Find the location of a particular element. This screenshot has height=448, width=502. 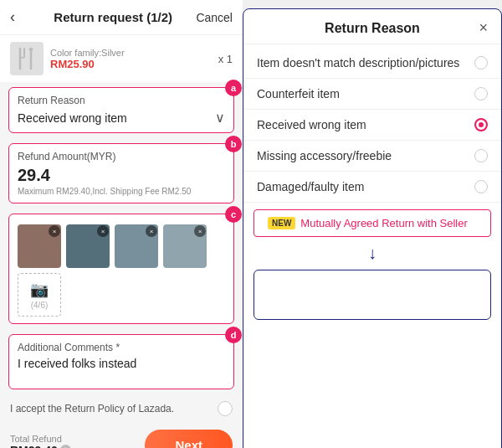

arrow-down-icon: ↓ is located at coordinates (372, 253).